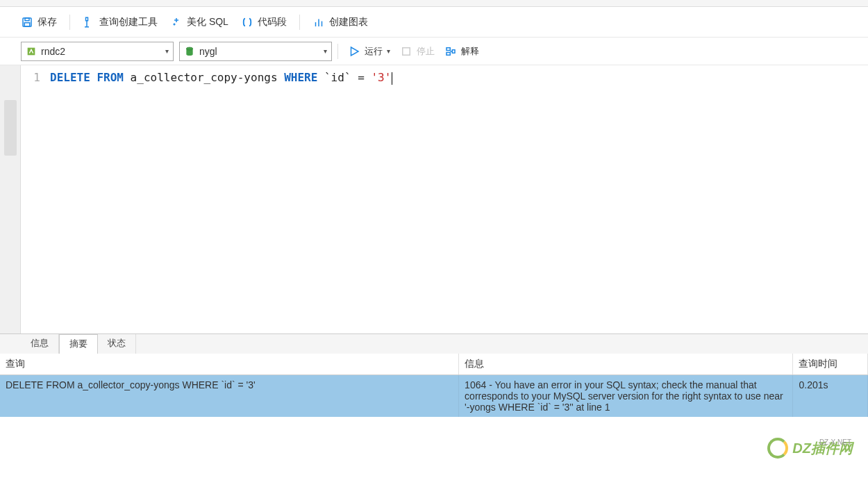 Image resolution: width=868 pixels, height=478 pixels. Describe the element at coordinates (414, 51) in the screenshot. I see `run-group: 运行 ▾ 停止 解释` at that location.